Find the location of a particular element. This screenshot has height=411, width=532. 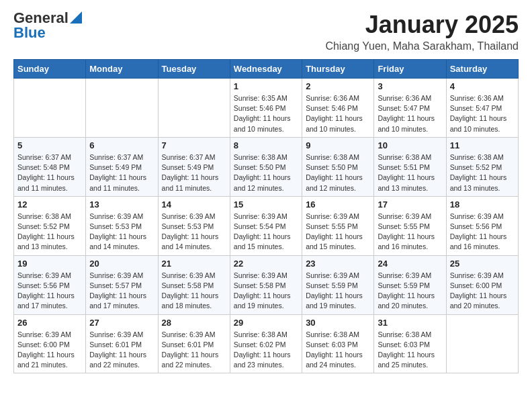

day-info: Sunrise: 6:38 AM Sunset: 5:50 PM Dayligh… is located at coordinates (338, 173).